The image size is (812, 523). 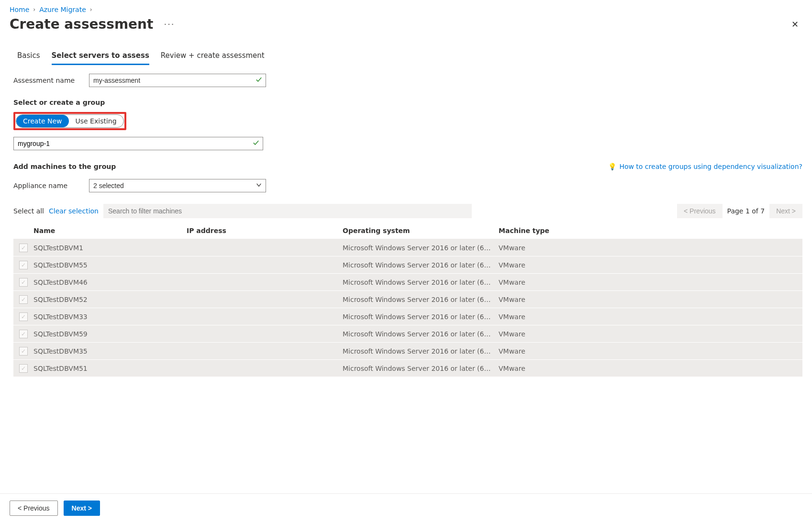 I want to click on cell-name: SQLTestDBVM52, so click(x=110, y=300).